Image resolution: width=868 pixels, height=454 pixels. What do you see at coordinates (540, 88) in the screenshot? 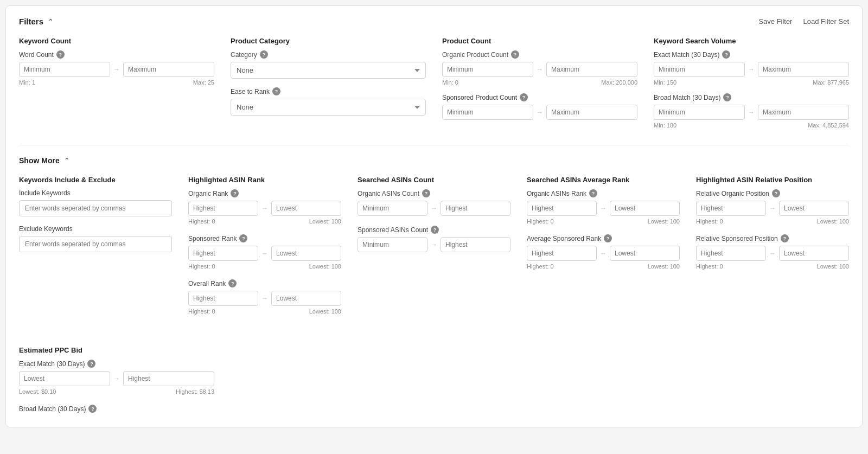
I see `product-count-section: Product Count Organic Product Count ? → …` at bounding box center [540, 88].